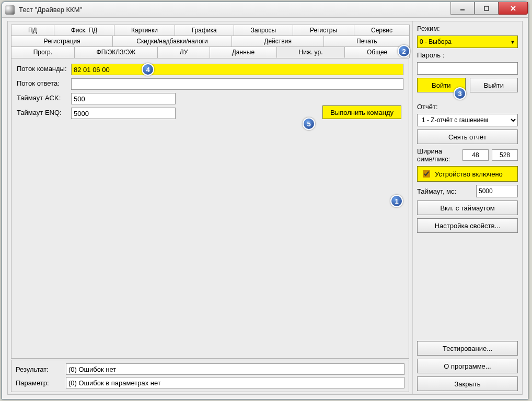  I want to click on device-enabled-row: Устройство включено, so click(467, 174).